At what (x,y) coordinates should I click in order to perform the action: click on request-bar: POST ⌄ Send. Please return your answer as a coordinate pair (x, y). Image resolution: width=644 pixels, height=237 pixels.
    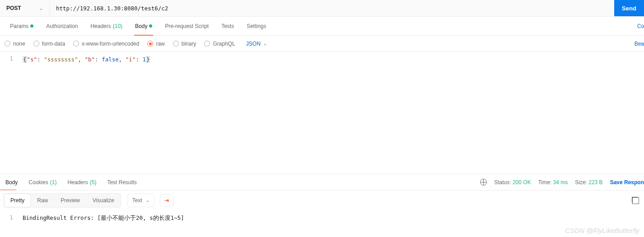
    Looking at the image, I should click on (322, 8).